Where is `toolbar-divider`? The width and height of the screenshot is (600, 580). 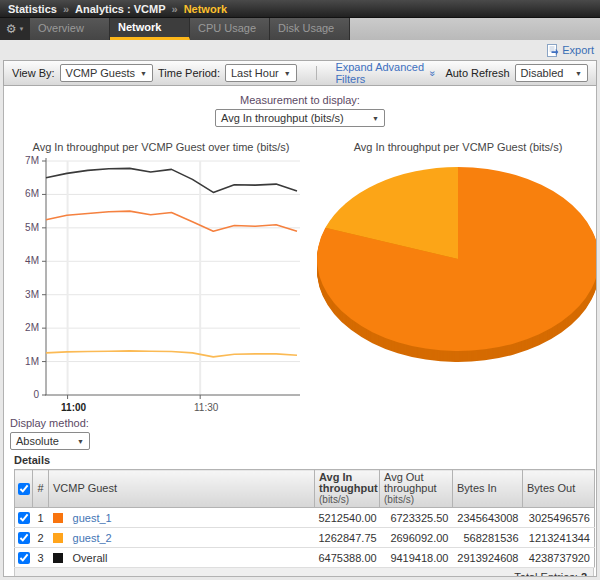
toolbar-divider is located at coordinates (316, 73).